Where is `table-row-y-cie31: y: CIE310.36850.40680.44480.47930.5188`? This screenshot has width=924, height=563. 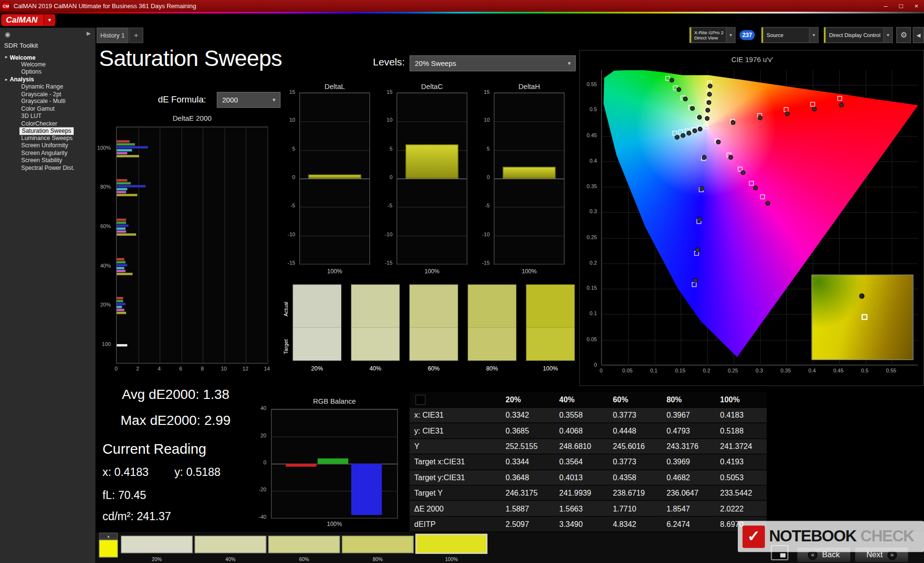
table-row-y-cie31: y: CIE310.36850.40680.44480.47930.5188 is located at coordinates (588, 431).